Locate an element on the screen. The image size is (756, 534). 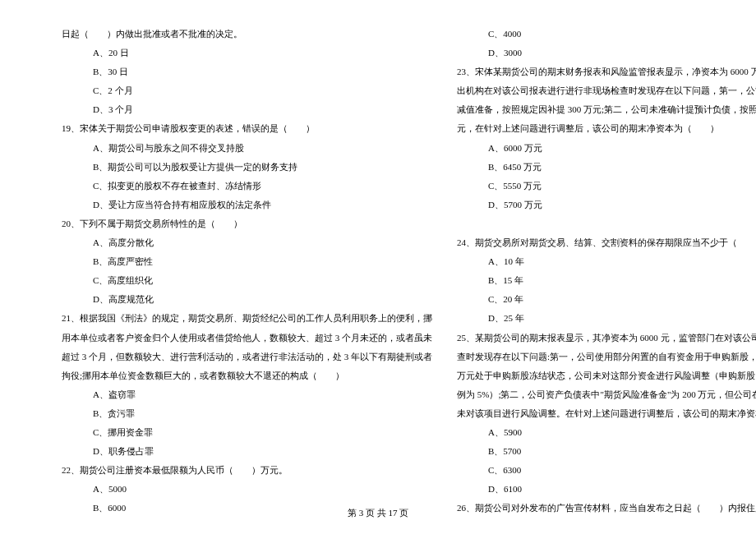
option-line: D、6100 is located at coordinates (606, 490).